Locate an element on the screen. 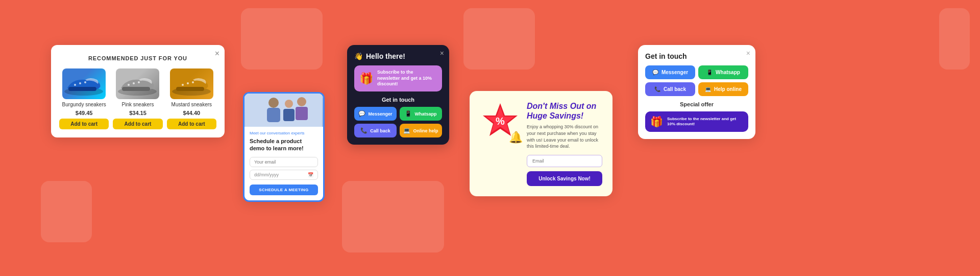 The width and height of the screenshot is (980, 276). savings-email-input is located at coordinates (565, 161).